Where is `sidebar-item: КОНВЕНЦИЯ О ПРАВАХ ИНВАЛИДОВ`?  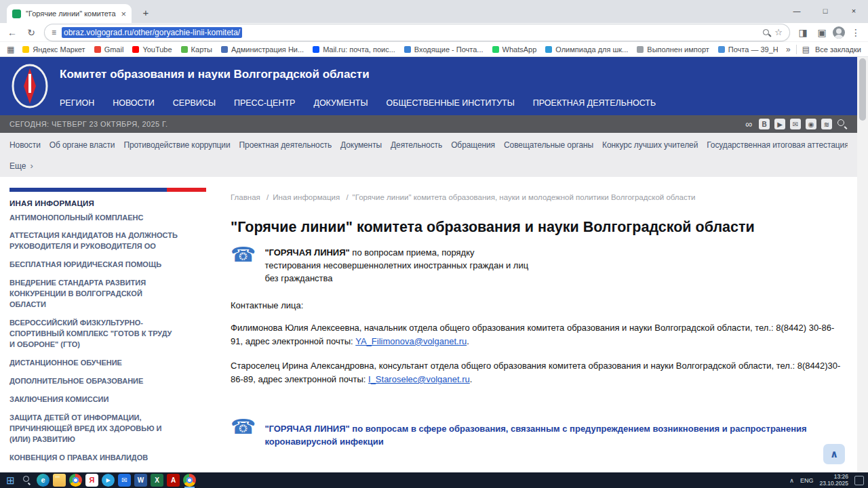 sidebar-item: КОНВЕНЦИЯ О ПРАВАХ ИНВАЛИДОВ is located at coordinates (94, 458).